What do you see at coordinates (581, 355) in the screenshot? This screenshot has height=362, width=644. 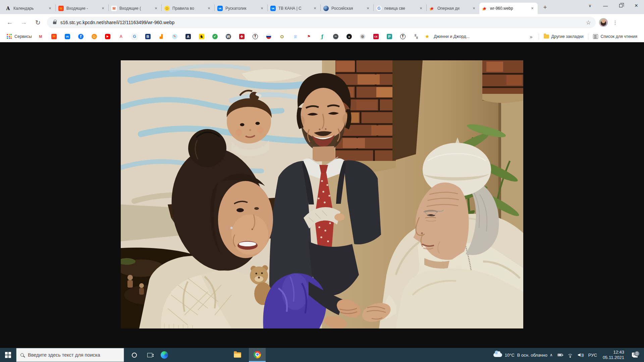 I see `volume-icon: )))` at bounding box center [581, 355].